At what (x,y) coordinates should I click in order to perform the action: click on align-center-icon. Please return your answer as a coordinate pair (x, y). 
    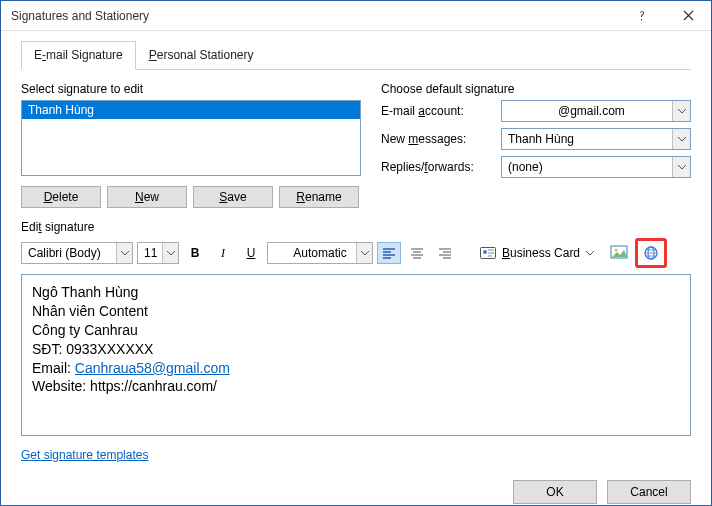
    Looking at the image, I should click on (417, 253).